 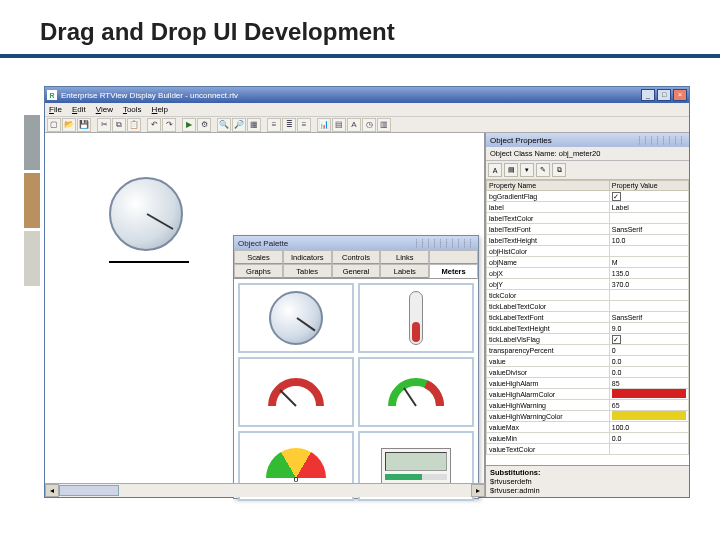 What do you see at coordinates (416, 392) in the screenshot?
I see `palette-item-arc-green` at bounding box center [416, 392].